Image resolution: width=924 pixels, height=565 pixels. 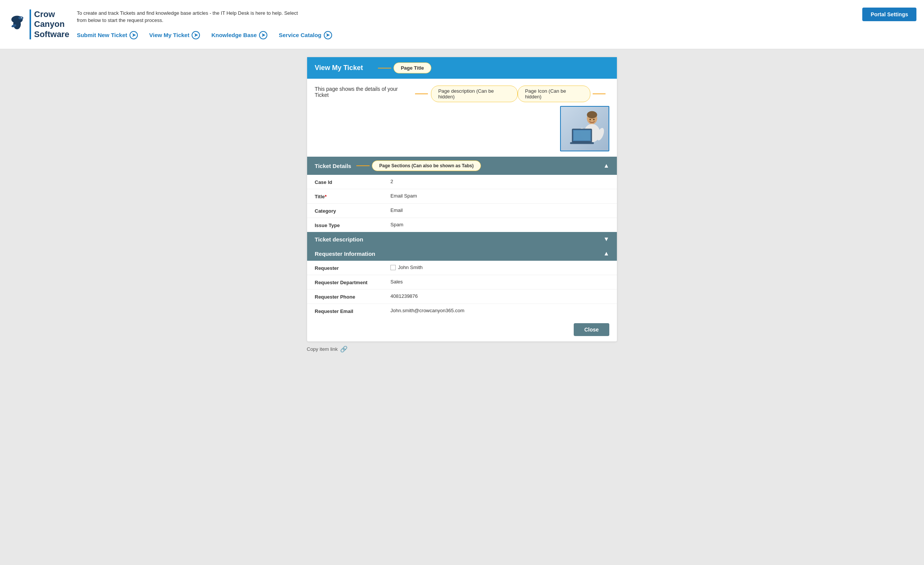 What do you see at coordinates (462, 282) in the screenshot?
I see `requester-information-section: Requester Information ▲ Requester John S…` at bounding box center [462, 282].